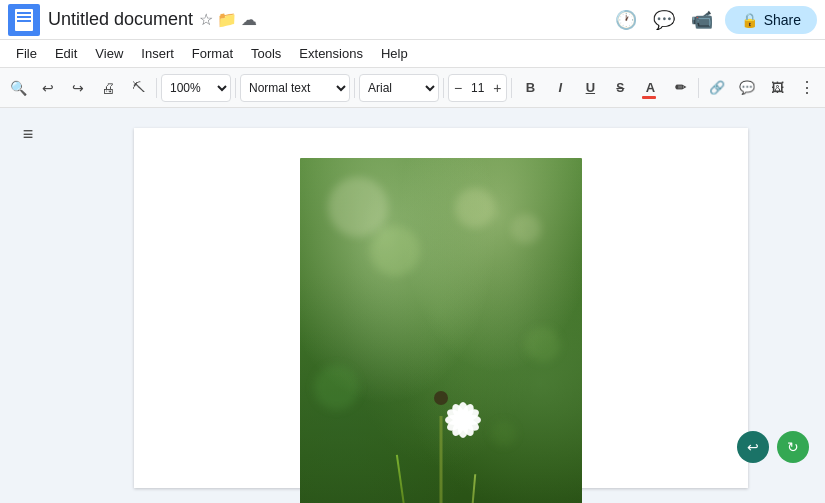  What do you see at coordinates (78, 88) in the screenshot?
I see `redo-button: ↪` at bounding box center [78, 88].